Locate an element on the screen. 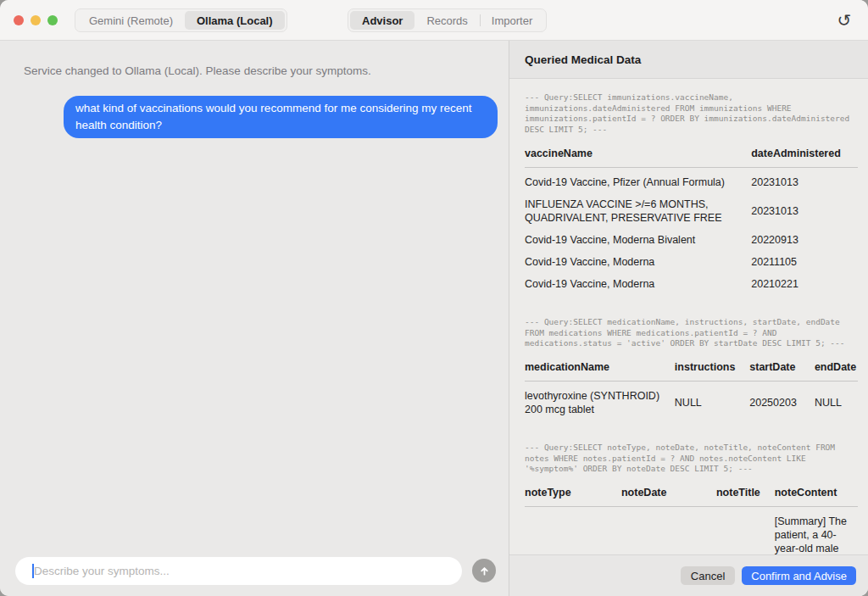 The width and height of the screenshot is (868, 596). zoom-button is located at coordinates (53, 20).